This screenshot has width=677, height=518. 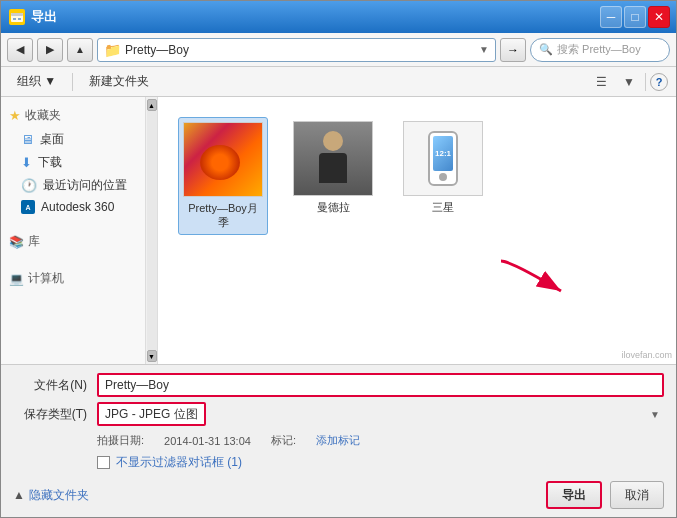 What do you see at coordinates (28, 207) in the screenshot?
I see `autodesk-icon: A` at bounding box center [28, 207].